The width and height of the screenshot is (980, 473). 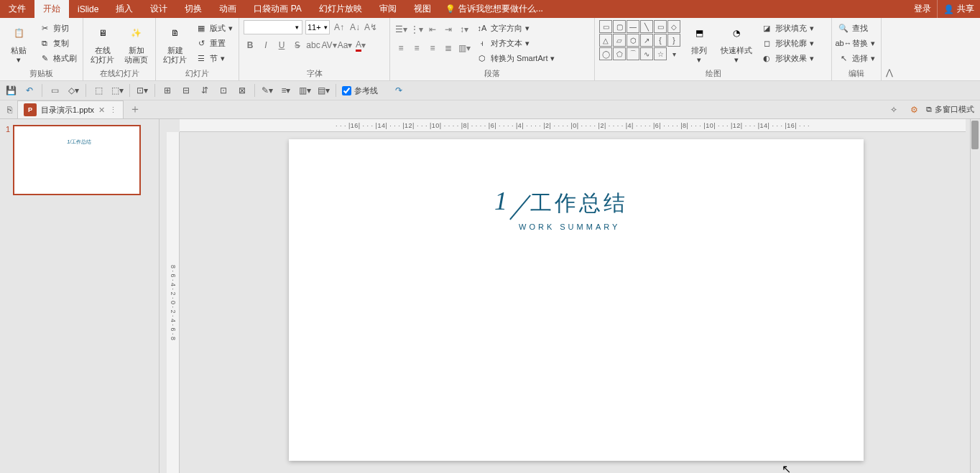 I want to click on save-button: 💾, so click(x=11, y=90).